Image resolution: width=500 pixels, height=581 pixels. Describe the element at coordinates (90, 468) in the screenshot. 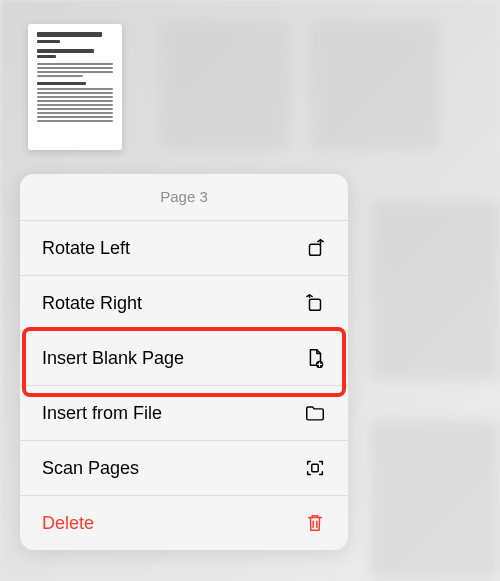

I see `menu-item-label: Scan Pages` at that location.